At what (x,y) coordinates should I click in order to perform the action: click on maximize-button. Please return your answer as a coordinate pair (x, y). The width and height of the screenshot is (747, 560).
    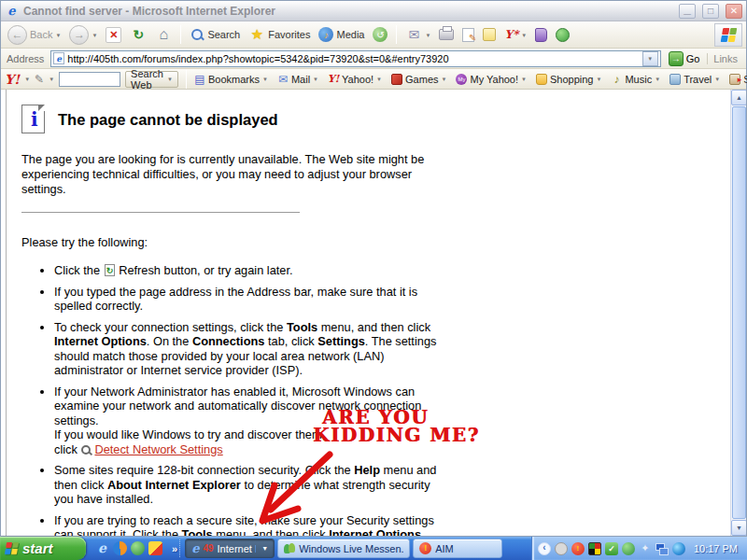
    Looking at the image, I should click on (711, 11).